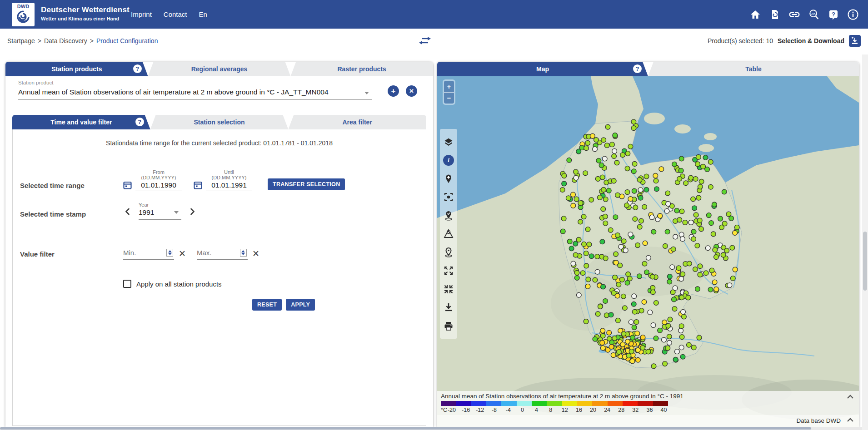 The height and width of the screenshot is (430, 868). I want to click on station-products-help-icon: ?, so click(137, 69).